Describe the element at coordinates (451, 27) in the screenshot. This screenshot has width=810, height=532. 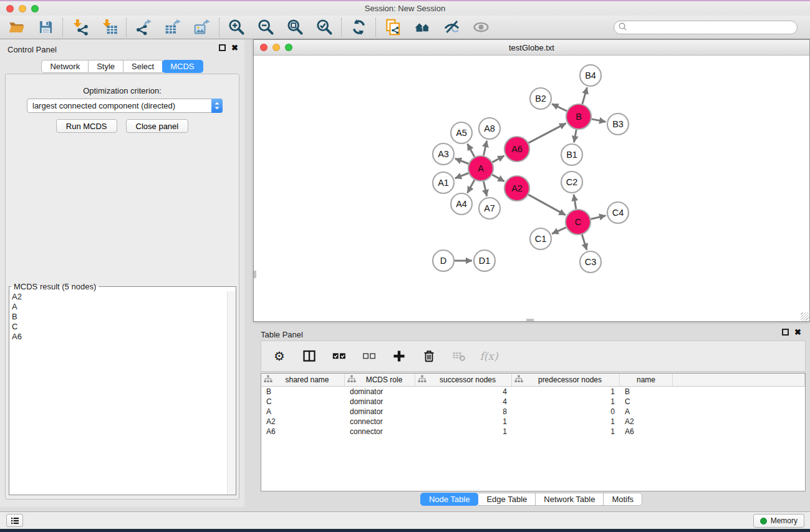
I see `eye-slash-icon` at that location.